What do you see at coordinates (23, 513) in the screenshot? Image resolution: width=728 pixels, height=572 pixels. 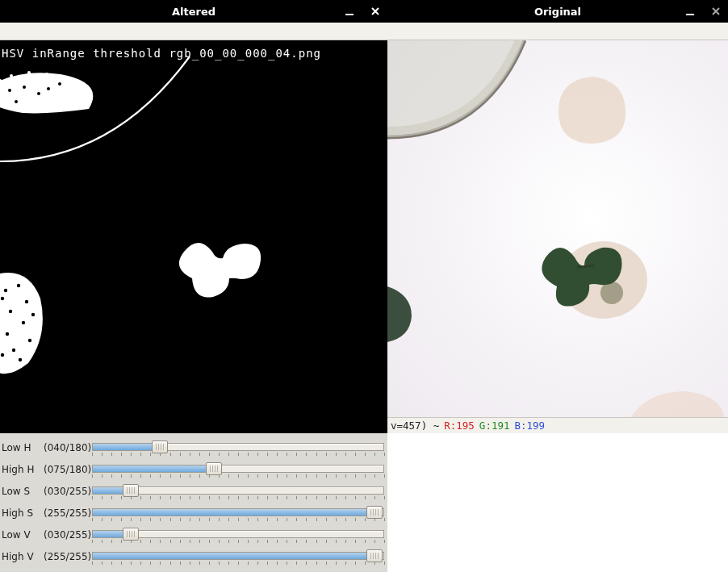 I see `slider-label: High S` at bounding box center [23, 513].